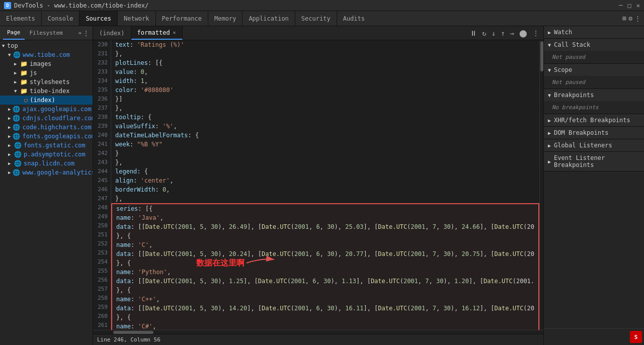  Describe the element at coordinates (112, 33) in the screenshot. I see `file-tab-index: (index)` at that location.